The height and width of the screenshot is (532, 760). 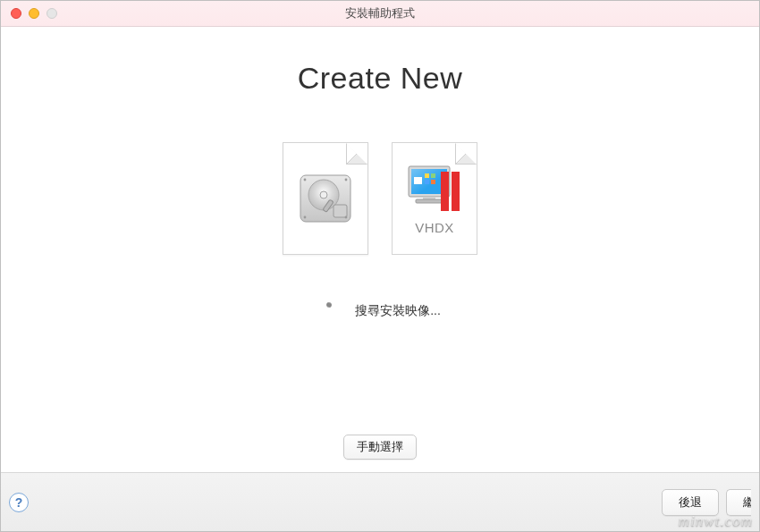 I want to click on spinner-icon, so click(x=329, y=311).